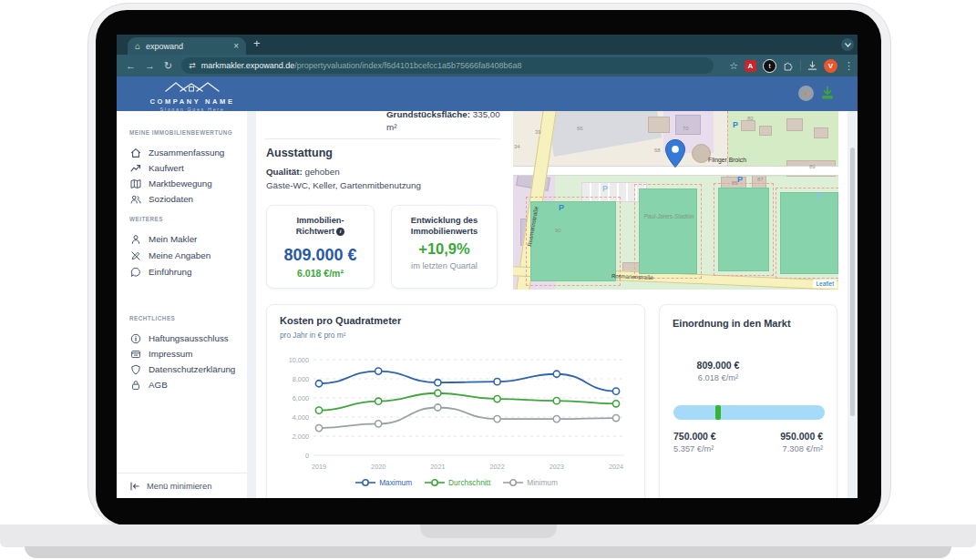 The width and height of the screenshot is (976, 560). I want to click on user-icon, so click(136, 239).